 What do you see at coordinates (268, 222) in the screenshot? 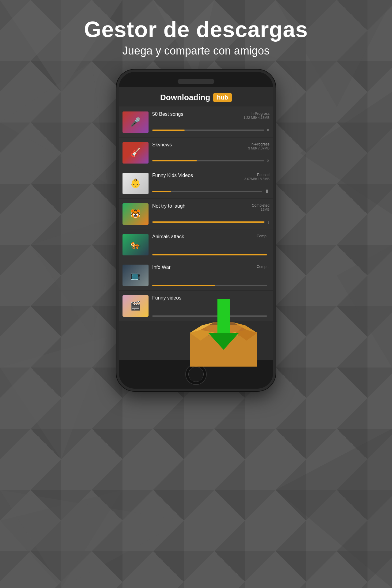
I see `action-btn: ↓` at bounding box center [268, 222].